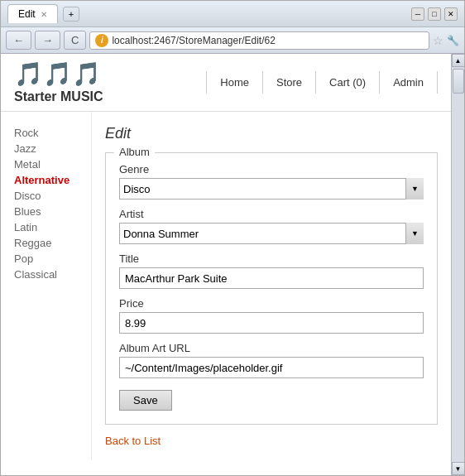 Image resolution: width=465 pixels, height=476 pixels. Describe the element at coordinates (271, 323) in the screenshot. I see `price-input` at that location.